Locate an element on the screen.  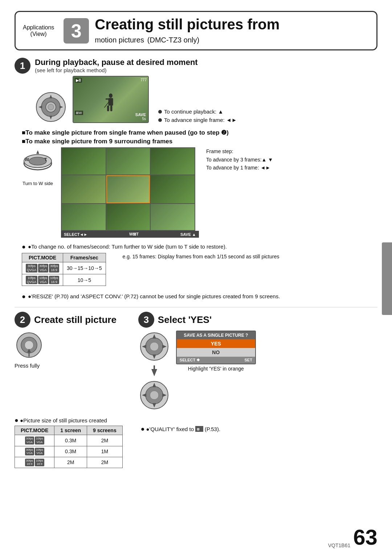
bullet2-text: To advance single frame: ◄► is located at coordinates (200, 120).